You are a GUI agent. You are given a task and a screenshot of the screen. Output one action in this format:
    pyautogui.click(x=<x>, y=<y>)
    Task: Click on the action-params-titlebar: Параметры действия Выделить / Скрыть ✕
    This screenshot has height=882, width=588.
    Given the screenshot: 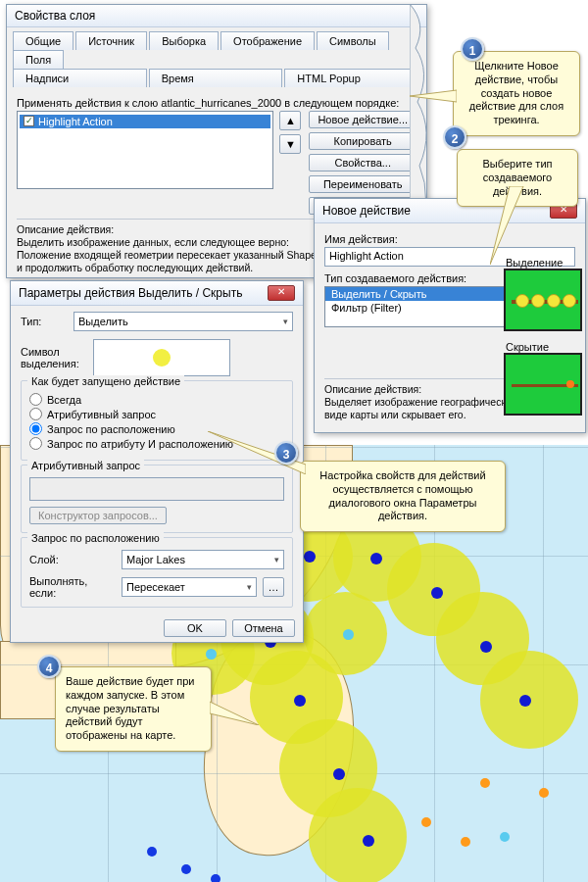 What is the action you would take?
    pyautogui.click(x=157, y=294)
    